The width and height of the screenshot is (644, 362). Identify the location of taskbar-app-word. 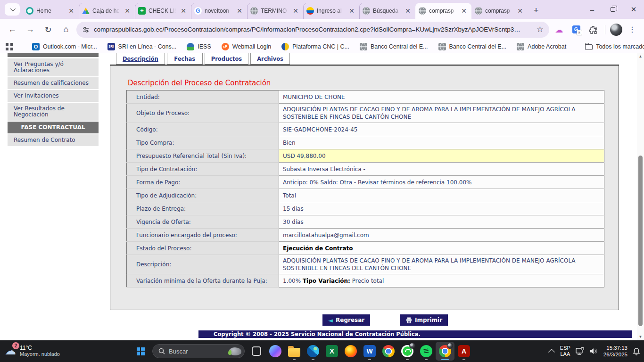
(370, 351).